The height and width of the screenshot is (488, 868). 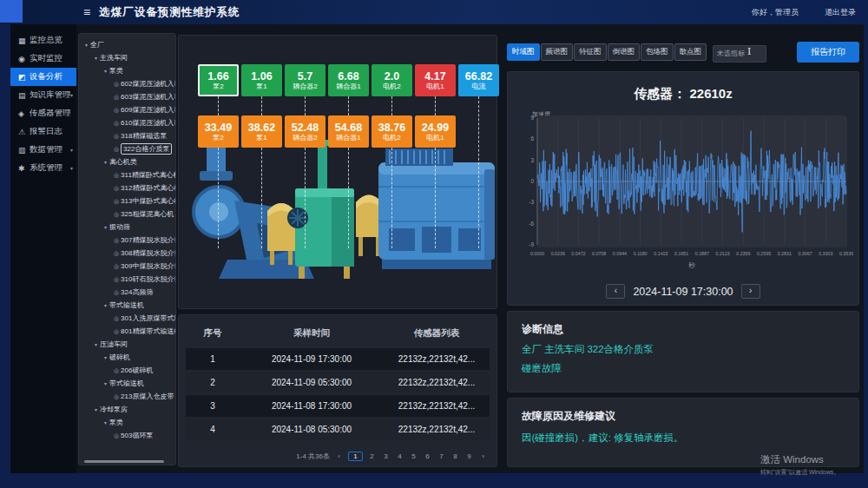 What do you see at coordinates (469, 457) in the screenshot?
I see `page-number: 9` at bounding box center [469, 457].